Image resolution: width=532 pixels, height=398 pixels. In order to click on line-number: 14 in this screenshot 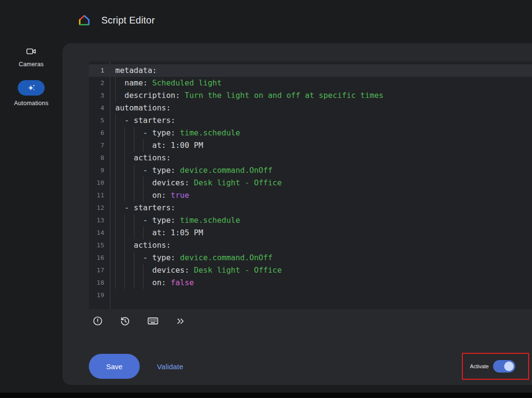, I will do `click(99, 233)`.